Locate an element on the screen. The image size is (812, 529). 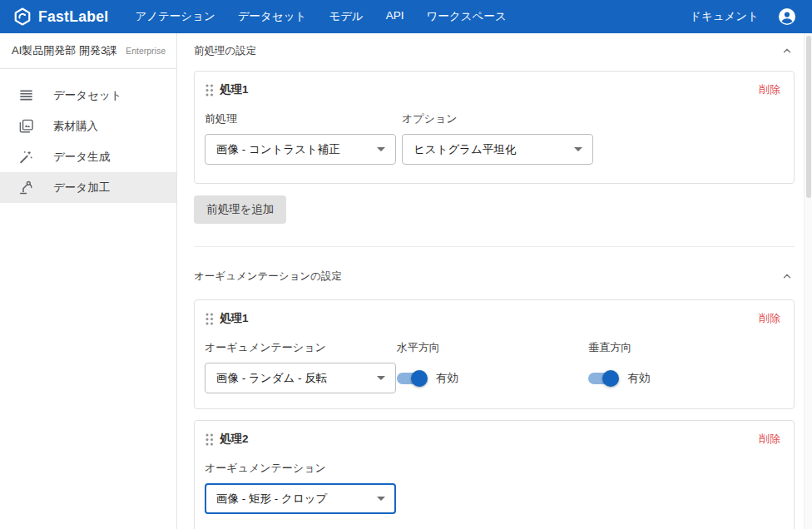
option-select-value: ヒストグラム平坦化 is located at coordinates (494, 150).